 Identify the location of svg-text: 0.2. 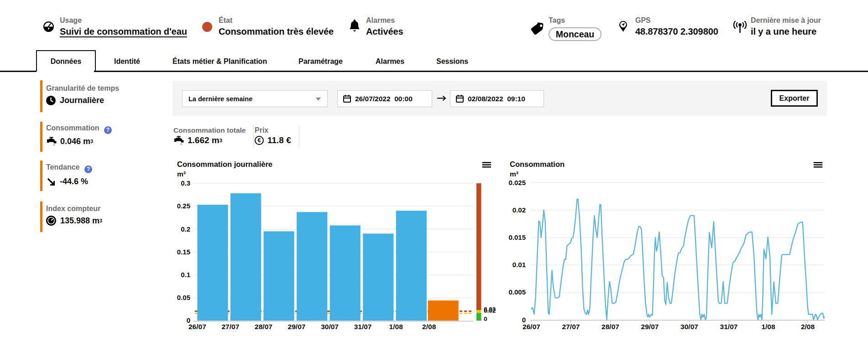
(185, 229).